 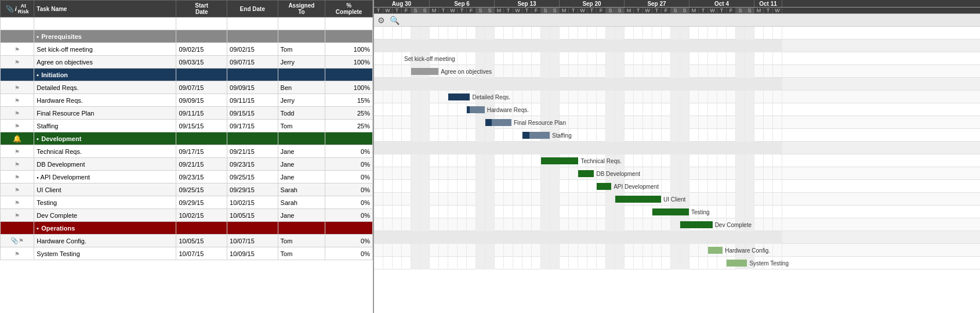 What do you see at coordinates (349, 88) in the screenshot?
I see `task-pct: 100%` at bounding box center [349, 88].